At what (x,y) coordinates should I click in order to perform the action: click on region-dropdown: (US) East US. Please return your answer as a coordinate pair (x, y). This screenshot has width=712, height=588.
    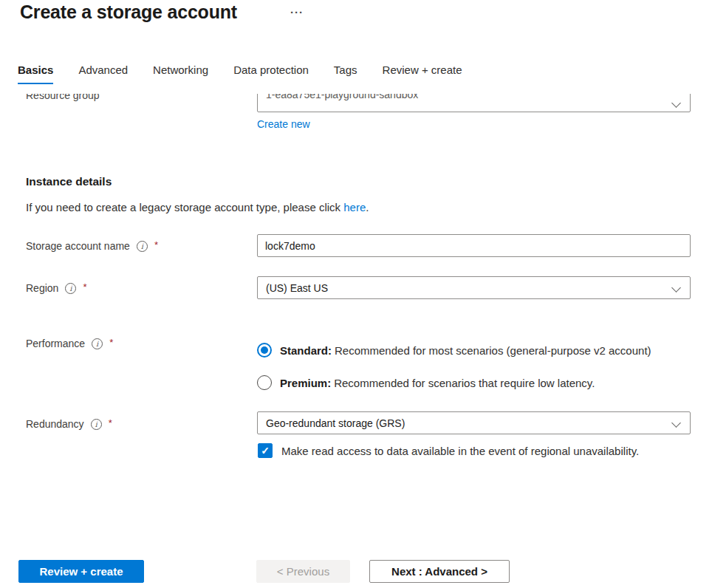
    Looking at the image, I should click on (474, 288).